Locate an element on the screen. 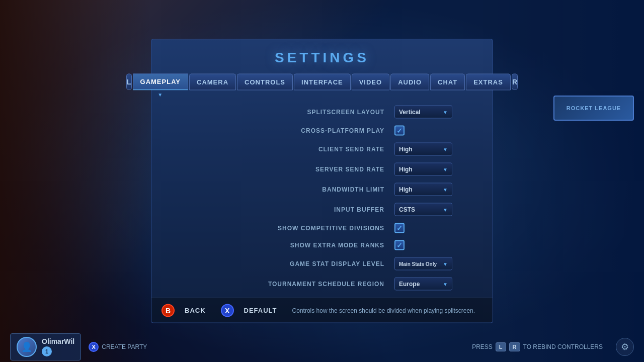 The width and height of the screenshot is (644, 362). checkbox-show-competitive-divisions is located at coordinates (399, 228).